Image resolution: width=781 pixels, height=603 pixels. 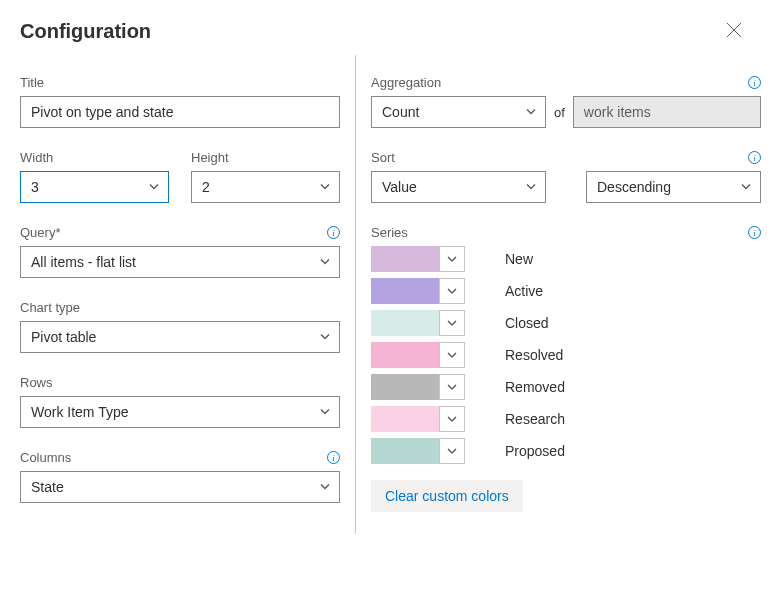 I want to click on columns-select: State, so click(x=180, y=487).